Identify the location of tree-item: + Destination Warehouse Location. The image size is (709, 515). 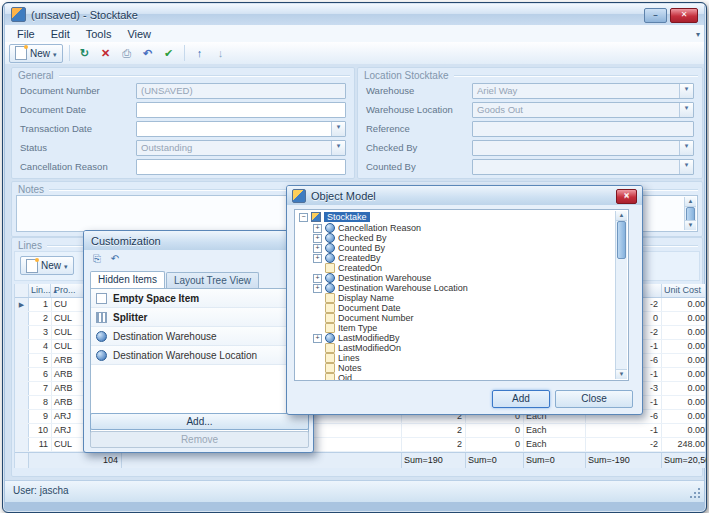
(456, 288).